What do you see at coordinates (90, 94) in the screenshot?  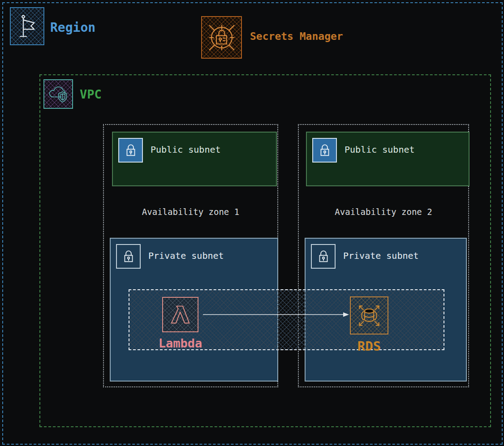 I see `vpc-label: VPC` at bounding box center [90, 94].